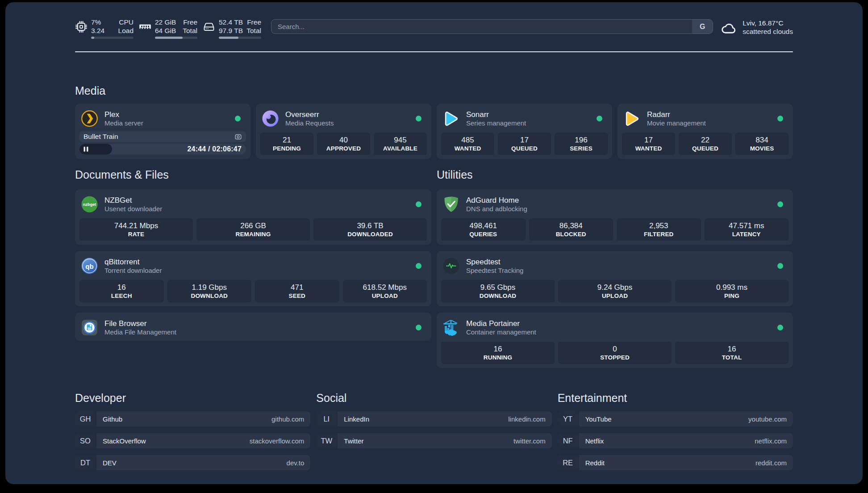  What do you see at coordinates (253, 175) in the screenshot?
I see `section-title-documents: Documents & Files` at bounding box center [253, 175].